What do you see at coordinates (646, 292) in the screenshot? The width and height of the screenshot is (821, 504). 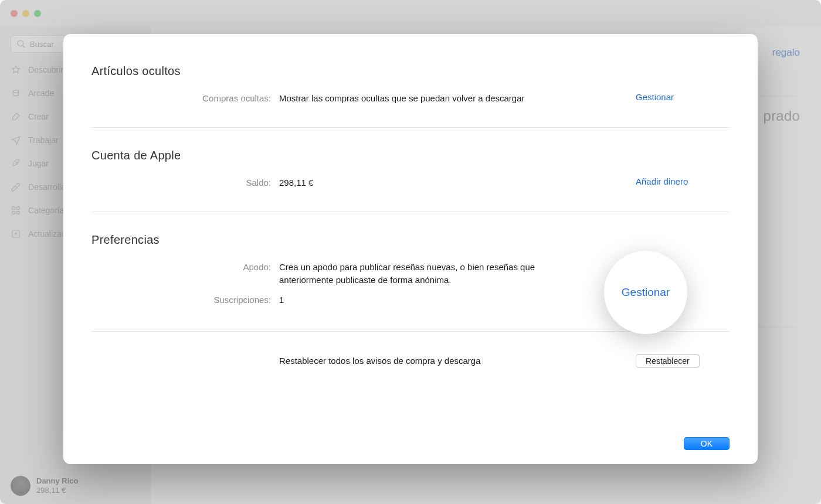 I see `highlight-lens: Gestionar` at bounding box center [646, 292].